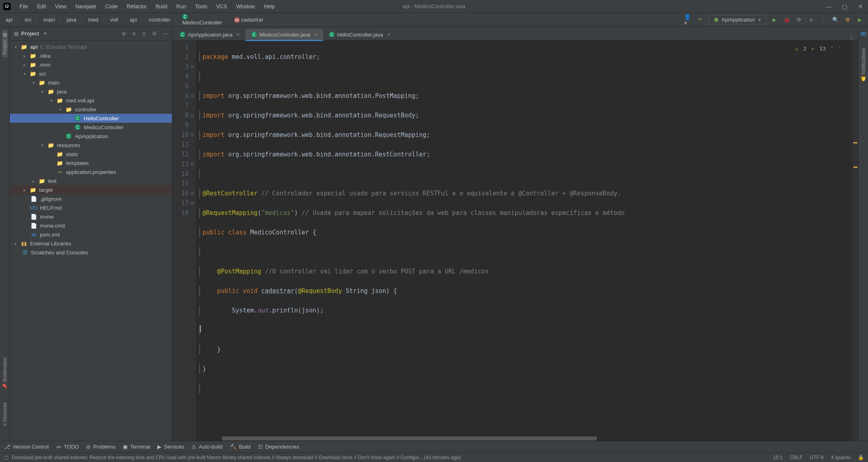 This screenshot has height=462, width=868. Describe the element at coordinates (246, 7) in the screenshot. I see `menu-window: Window` at that location.